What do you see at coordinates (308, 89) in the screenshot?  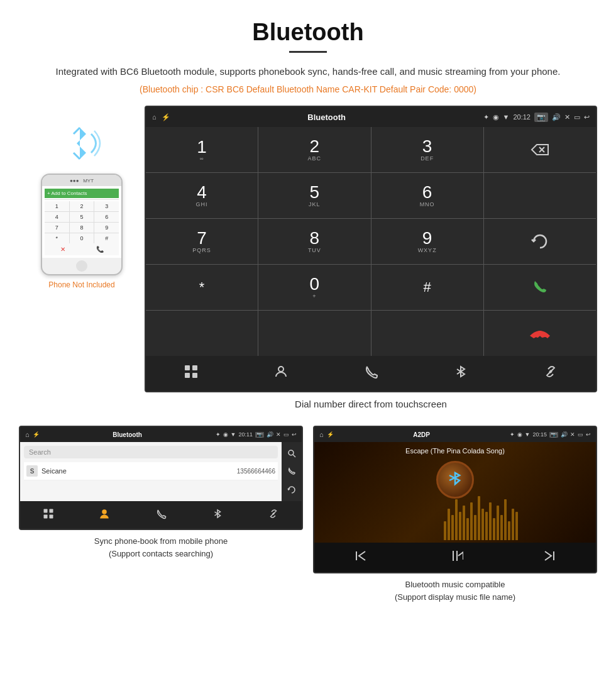 I see `orange-info: (Bluetooth chip : CSR BC6 Default Blueto…` at bounding box center [308, 89].